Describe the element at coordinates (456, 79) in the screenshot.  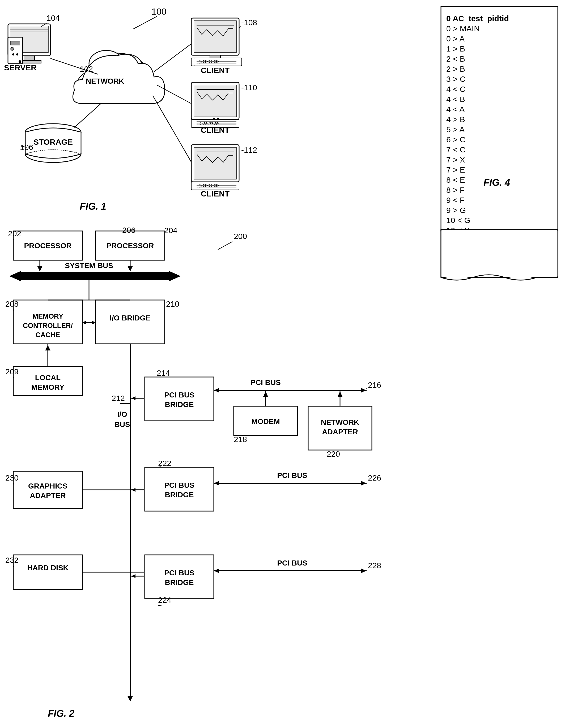
I see `fig4-item-6: 3 > C` at that location.